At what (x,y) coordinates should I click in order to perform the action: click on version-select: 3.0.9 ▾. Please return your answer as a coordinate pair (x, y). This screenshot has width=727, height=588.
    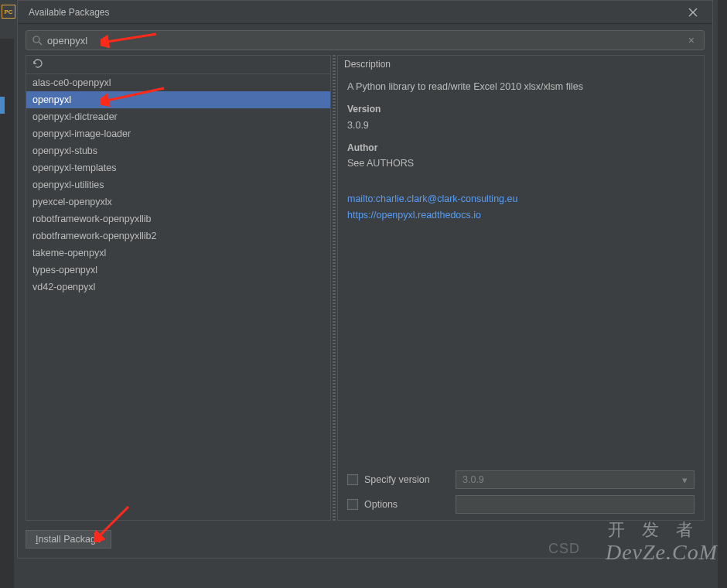
    Looking at the image, I should click on (575, 480).